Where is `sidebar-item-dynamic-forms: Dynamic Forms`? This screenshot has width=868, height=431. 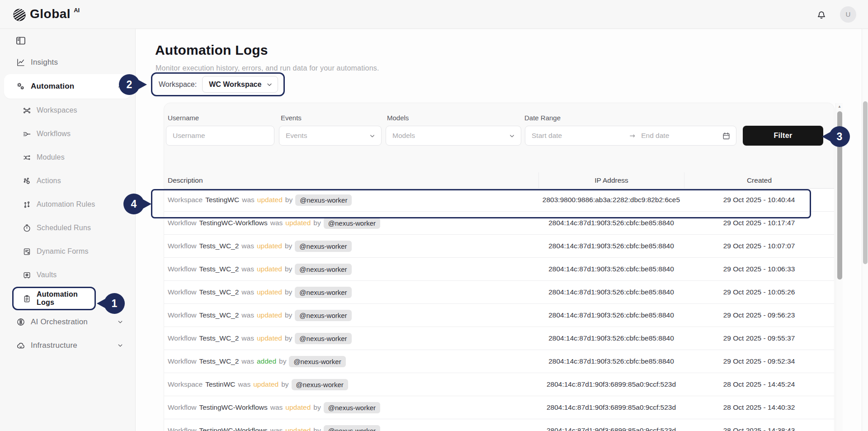 sidebar-item-dynamic-forms: Dynamic Forms is located at coordinates (68, 251).